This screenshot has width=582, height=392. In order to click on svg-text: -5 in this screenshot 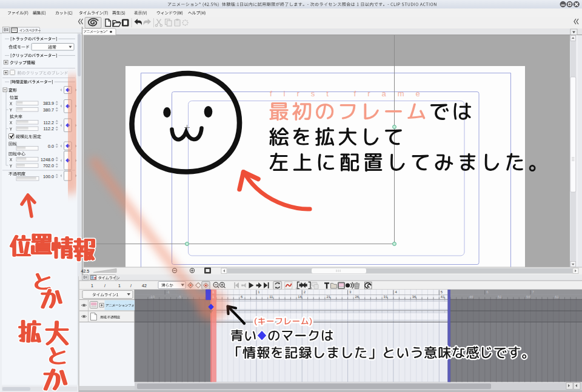, I will do `click(179, 297)`.